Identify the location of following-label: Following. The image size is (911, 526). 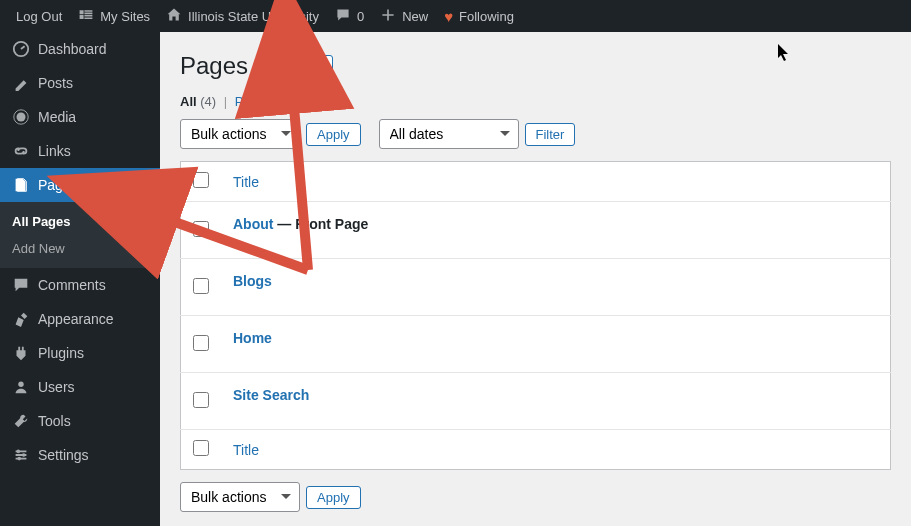
(486, 16).